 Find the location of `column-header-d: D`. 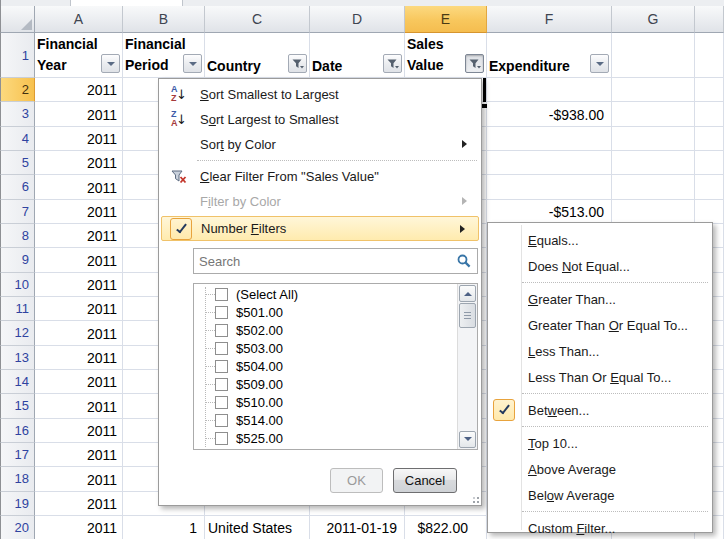

column-header-d: D is located at coordinates (358, 20).